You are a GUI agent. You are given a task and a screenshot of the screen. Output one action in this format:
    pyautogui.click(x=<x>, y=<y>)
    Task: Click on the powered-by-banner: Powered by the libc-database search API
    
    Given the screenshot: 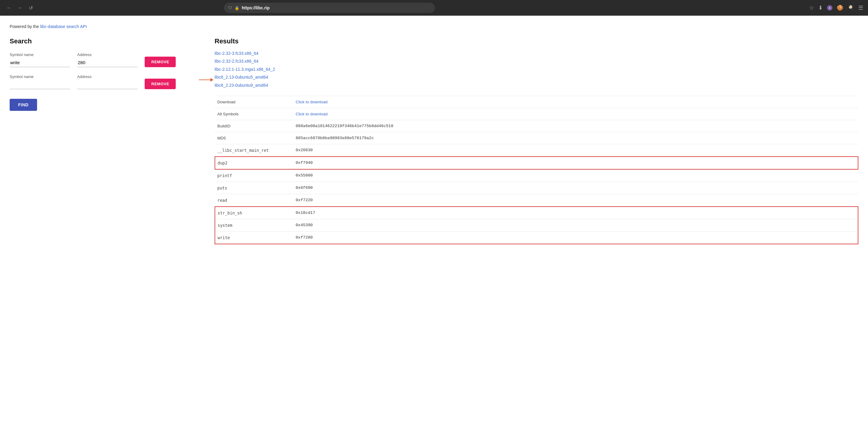 What is the action you would take?
    pyautogui.click(x=434, y=27)
    